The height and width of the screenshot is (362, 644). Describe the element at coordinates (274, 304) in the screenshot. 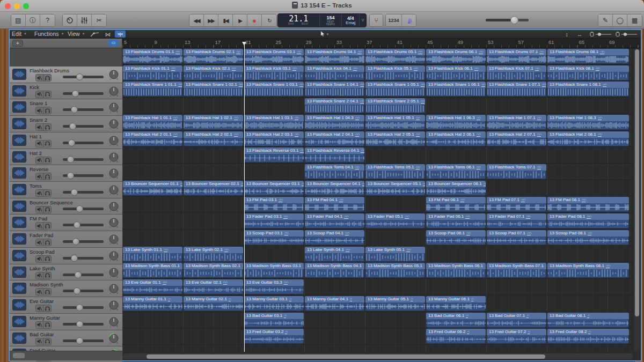

I see `region: 13 Manny Guitar 03.1∩` at that location.